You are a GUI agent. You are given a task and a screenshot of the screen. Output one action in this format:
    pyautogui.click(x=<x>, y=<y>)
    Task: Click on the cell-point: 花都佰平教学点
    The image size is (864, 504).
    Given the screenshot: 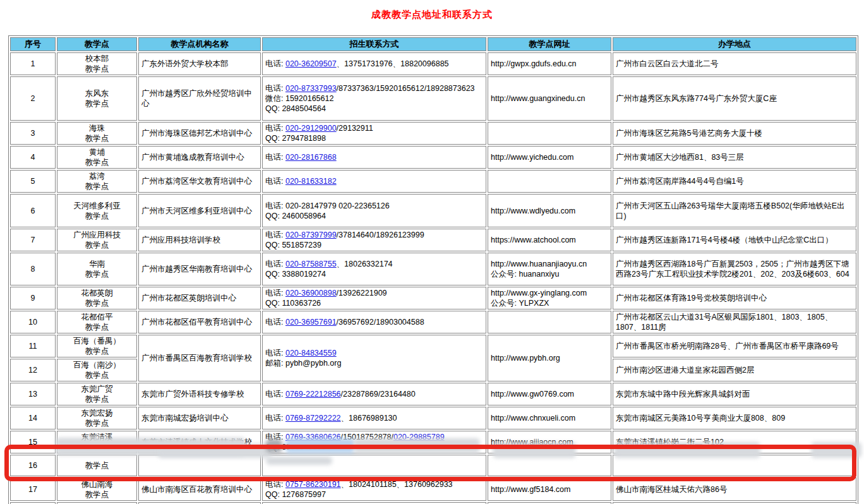 What is the action you would take?
    pyautogui.click(x=97, y=322)
    